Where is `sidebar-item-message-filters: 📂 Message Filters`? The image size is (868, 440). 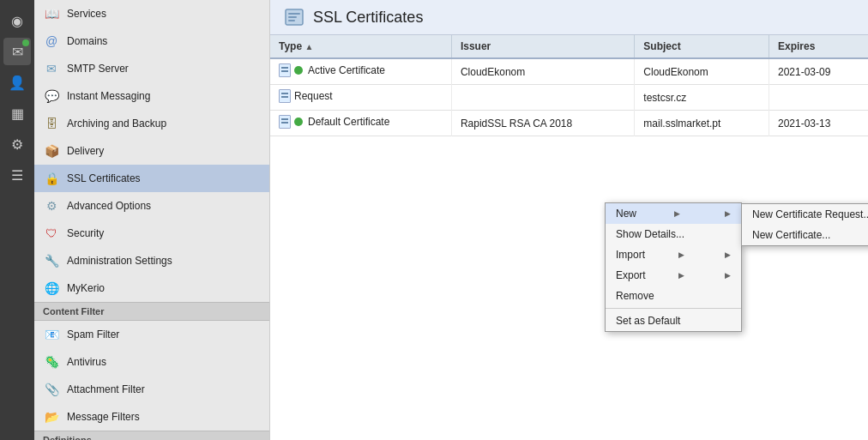
sidebar-item-message-filters: 📂 Message Filters is located at coordinates (152, 417).